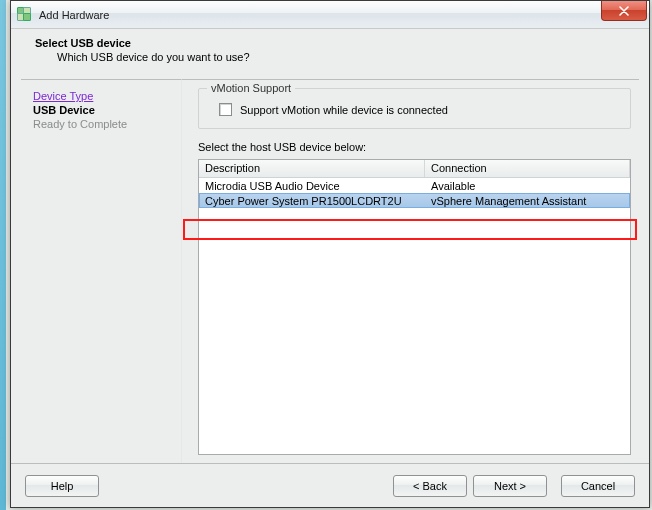 The width and height of the screenshot is (652, 510). Describe the element at coordinates (598, 486) in the screenshot. I see `cancel-button: Cancel` at that location.